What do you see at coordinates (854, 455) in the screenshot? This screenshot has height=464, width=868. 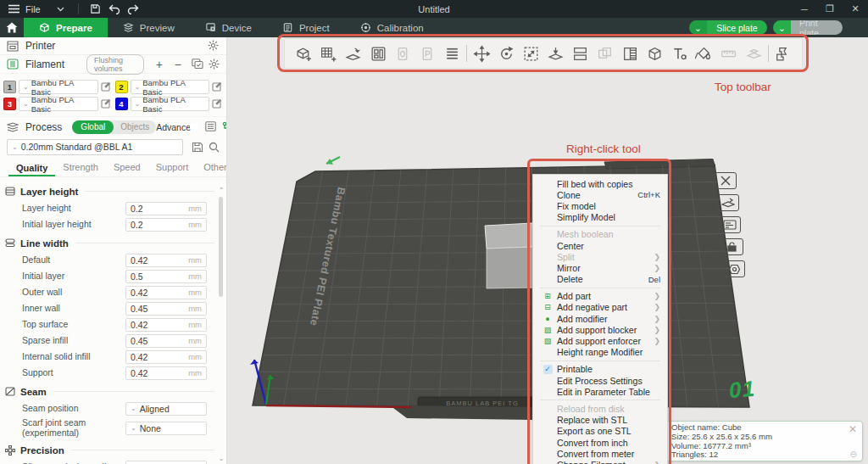 I see `info-collapse-icon: ⊖` at bounding box center [854, 455].